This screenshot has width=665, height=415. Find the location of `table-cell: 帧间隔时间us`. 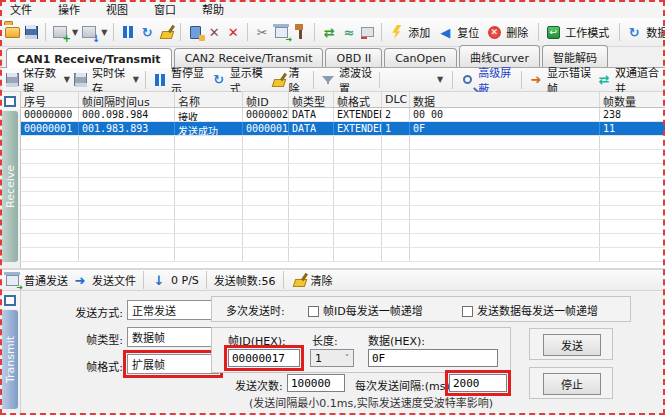

table-cell: 帧间隔时间us is located at coordinates (127, 100).